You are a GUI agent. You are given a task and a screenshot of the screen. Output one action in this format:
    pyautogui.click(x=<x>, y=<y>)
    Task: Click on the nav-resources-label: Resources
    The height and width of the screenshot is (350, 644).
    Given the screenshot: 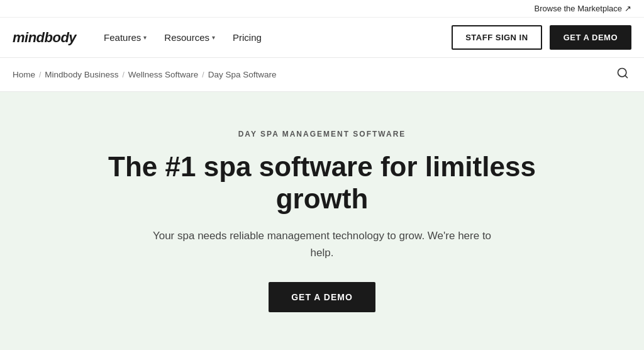 What is the action you would take?
    pyautogui.click(x=187, y=38)
    